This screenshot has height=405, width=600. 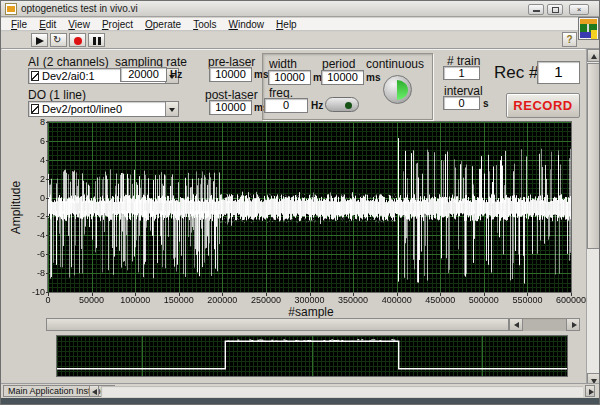 I want to click on arrow-up-icon, so click(x=594, y=56).